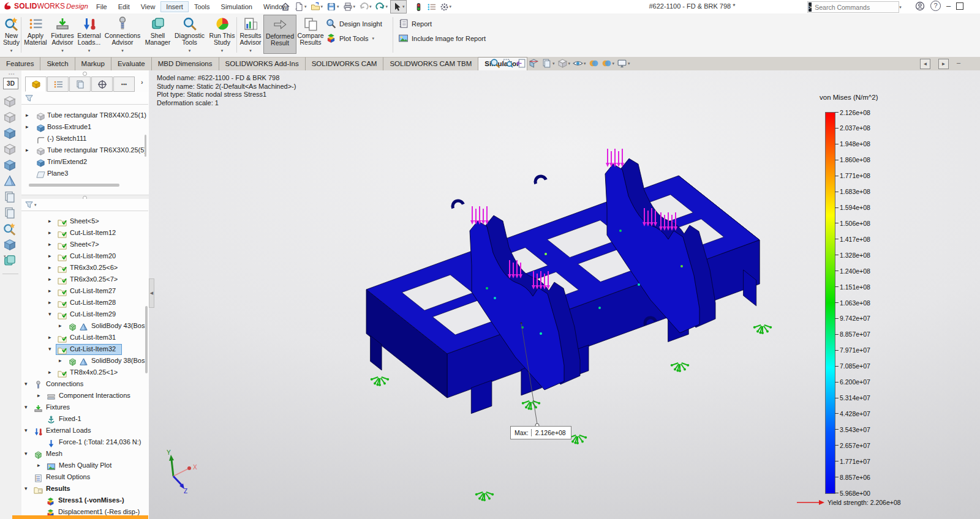 This screenshot has height=519, width=980. What do you see at coordinates (300, 7) in the screenshot?
I see `new-document-button: ▾` at bounding box center [300, 7].